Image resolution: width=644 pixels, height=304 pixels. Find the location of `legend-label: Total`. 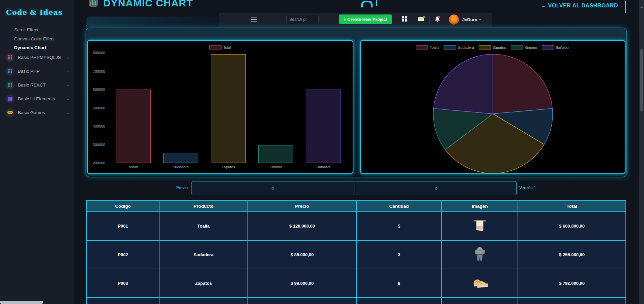

legend-label: Total is located at coordinates (227, 47).